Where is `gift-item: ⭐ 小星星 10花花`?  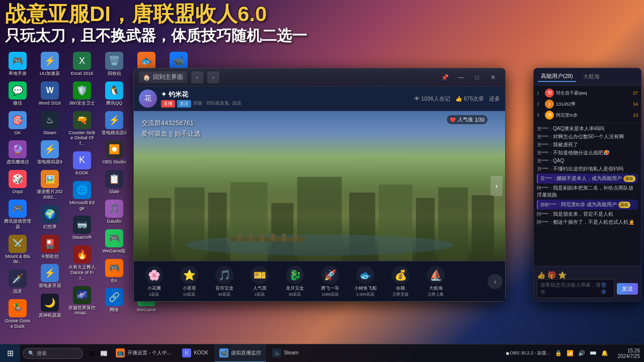 gift-item: ⭐ 小星星 10花花 is located at coordinates (189, 282).